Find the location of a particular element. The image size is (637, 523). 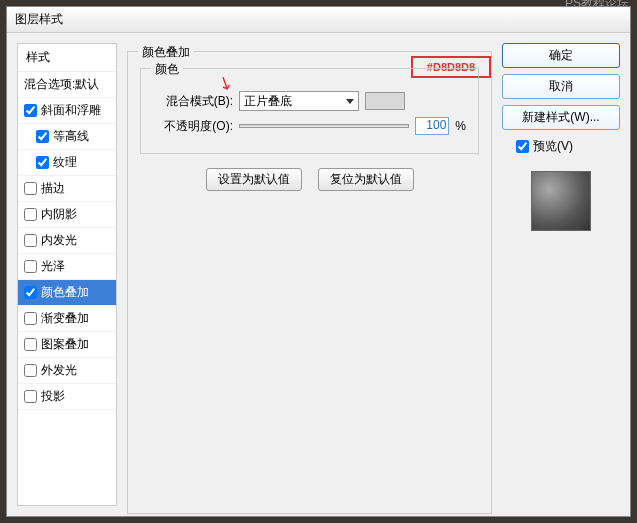

sidebar-label-9: 图案叠加 is located at coordinates (65, 344).